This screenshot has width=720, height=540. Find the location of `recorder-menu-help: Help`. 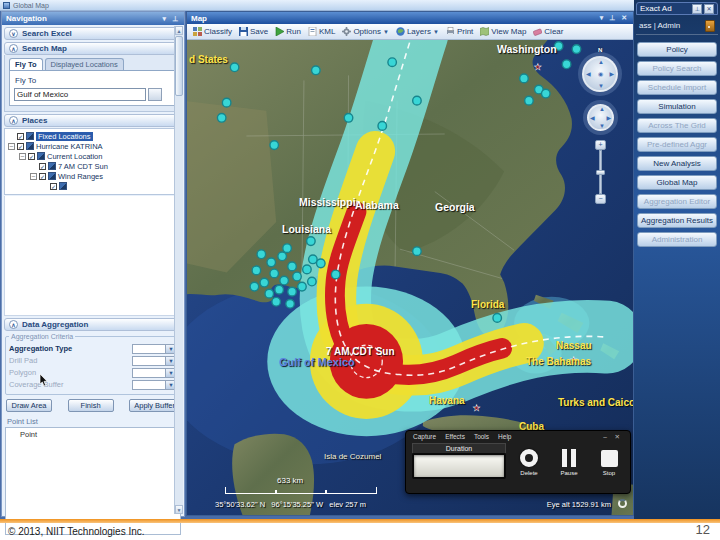

recorder-menu-help: Help is located at coordinates (504, 436).